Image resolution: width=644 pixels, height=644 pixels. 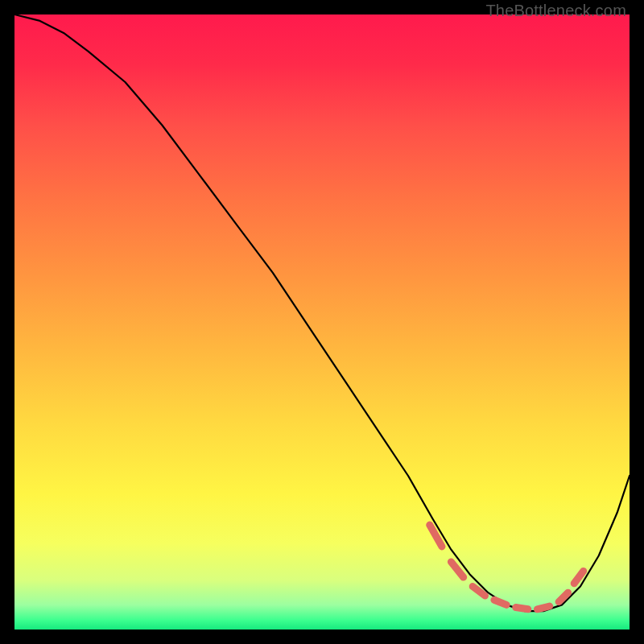 What do you see at coordinates (507, 567) in the screenshot?
I see `highlight-dashes` at bounding box center [507, 567].